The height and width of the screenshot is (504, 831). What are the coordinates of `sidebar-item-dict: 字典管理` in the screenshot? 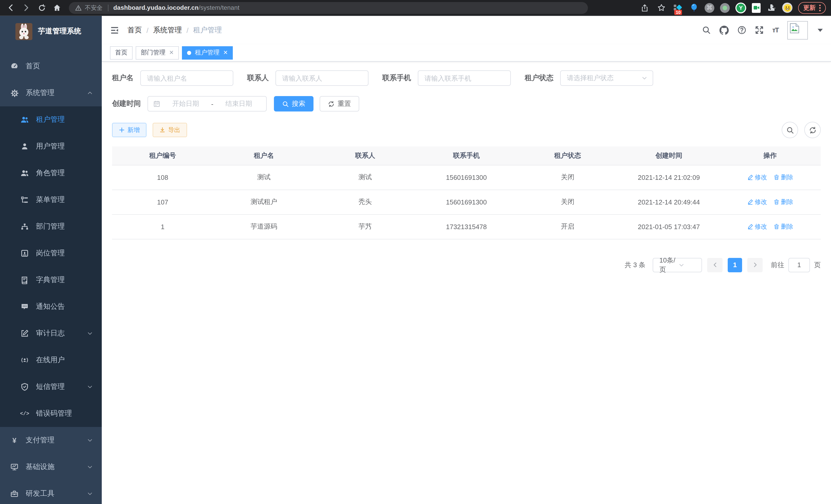 It's located at (51, 280).